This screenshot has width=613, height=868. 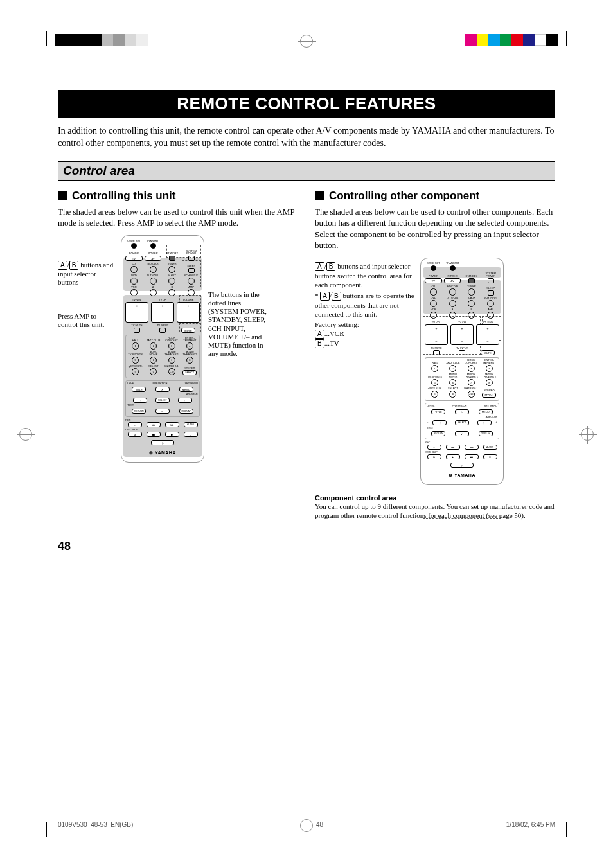 I want to click on section-bar: Control area, so click(x=306, y=171).